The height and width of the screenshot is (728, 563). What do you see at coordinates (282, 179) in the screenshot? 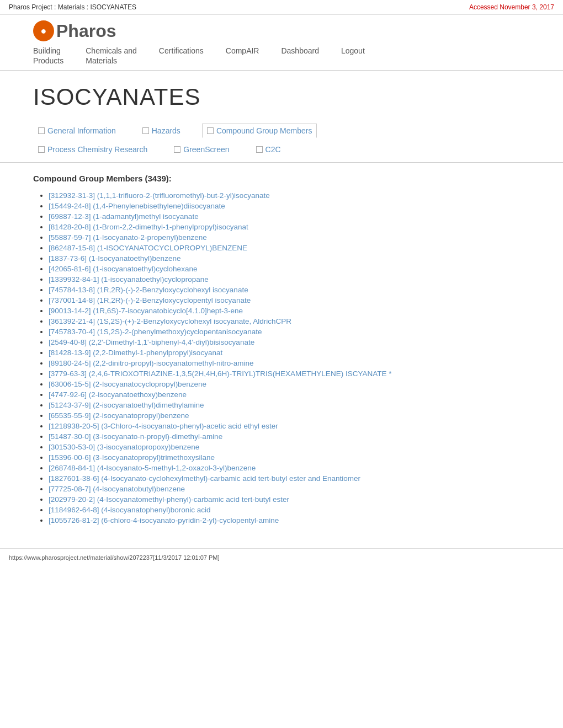
I see `compound-heading: Compound Group Members (3439):` at bounding box center [282, 179].